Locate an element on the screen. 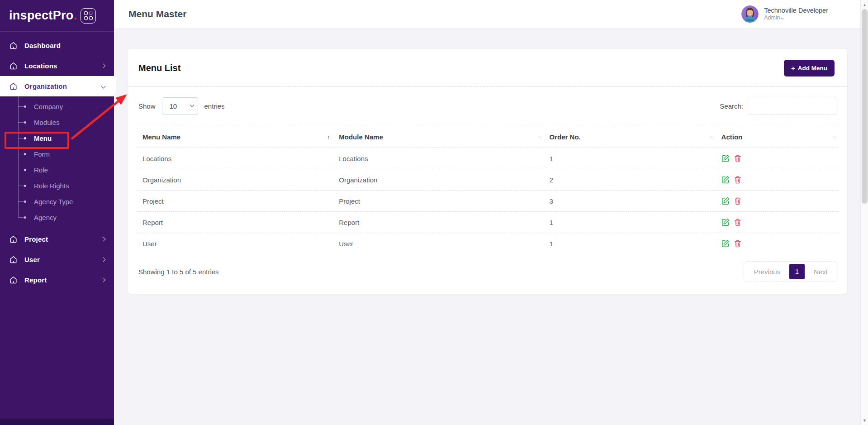 Image resolution: width=868 pixels, height=425 pixels. column-header-menu-name: Menu Name ↑↓ is located at coordinates (235, 137).